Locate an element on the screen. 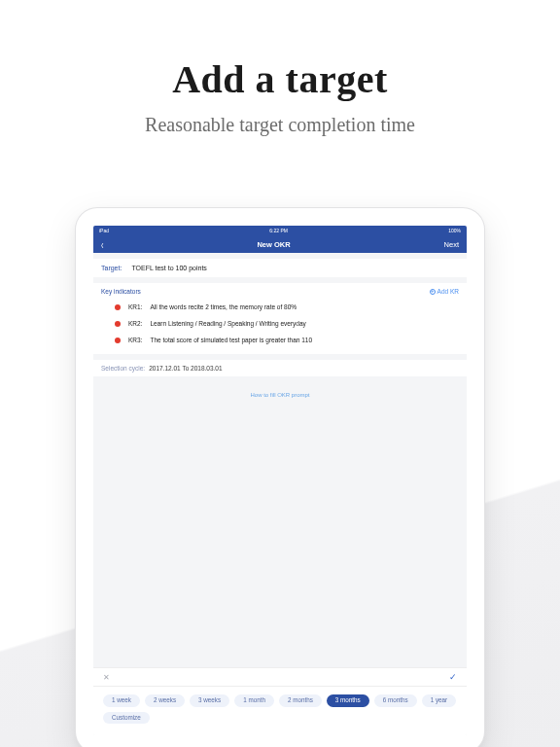 The image size is (560, 747). nav-bar: ‹ New OKR Next is located at coordinates (280, 244).